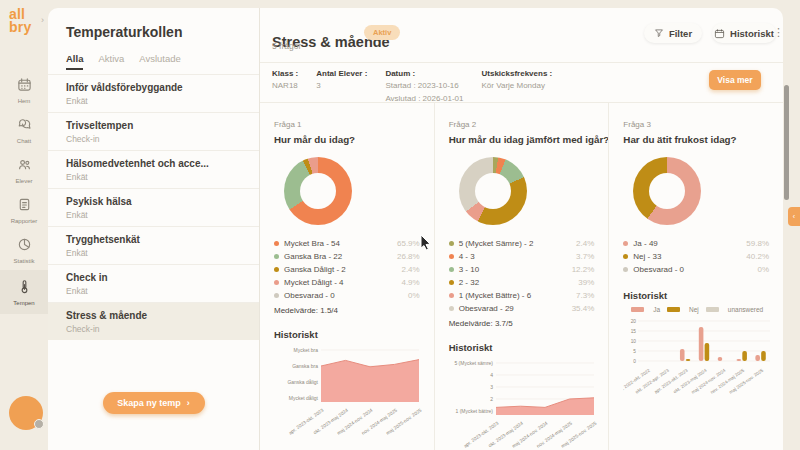  I want to click on legend-label: 5 (Mycket Sämre) - 2, so click(496, 244).